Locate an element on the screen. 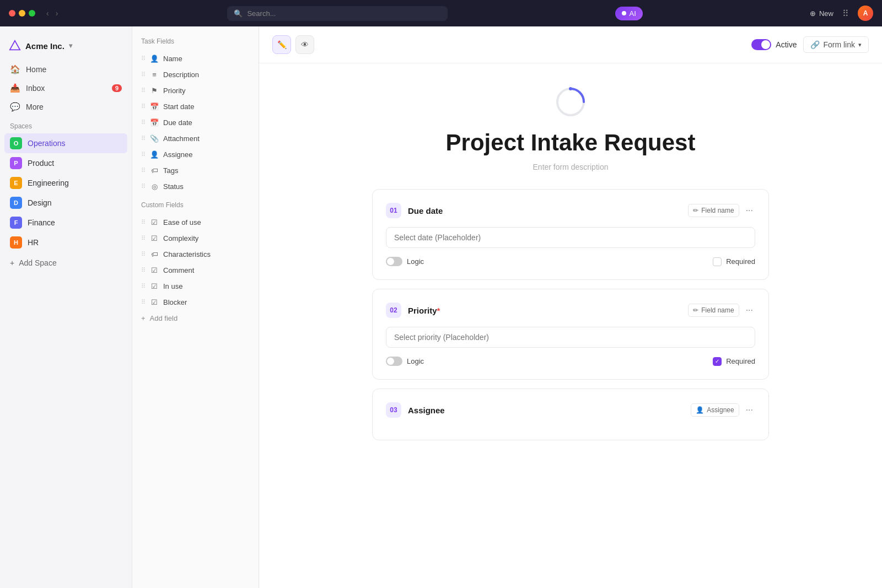 The width and height of the screenshot is (882, 588). active-switch is located at coordinates (761, 45).